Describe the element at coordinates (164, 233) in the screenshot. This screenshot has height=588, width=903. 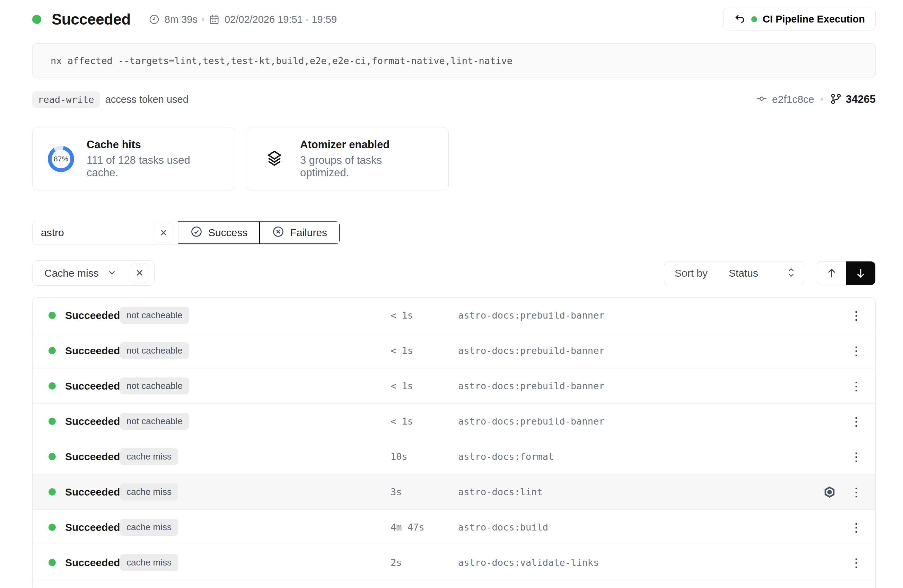
I see `search-clear-button: ✕` at that location.